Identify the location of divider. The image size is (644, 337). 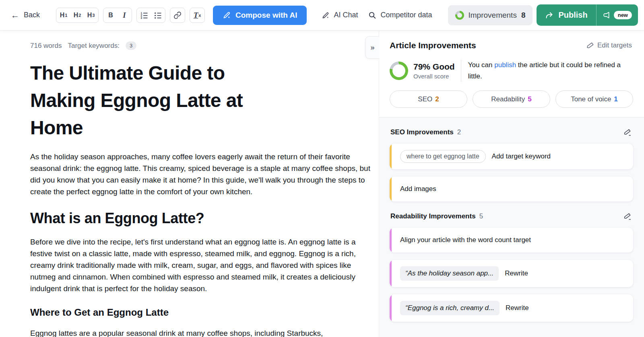
(461, 71).